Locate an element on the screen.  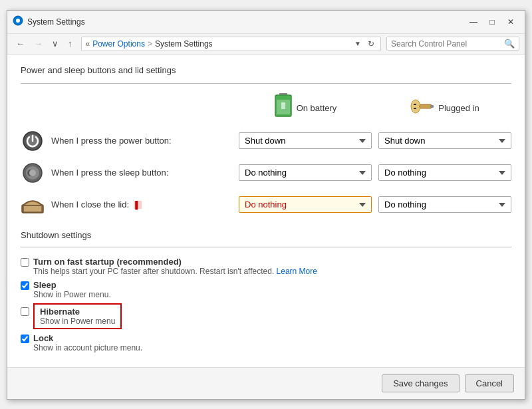
window-title: System Settings is located at coordinates (56, 22).